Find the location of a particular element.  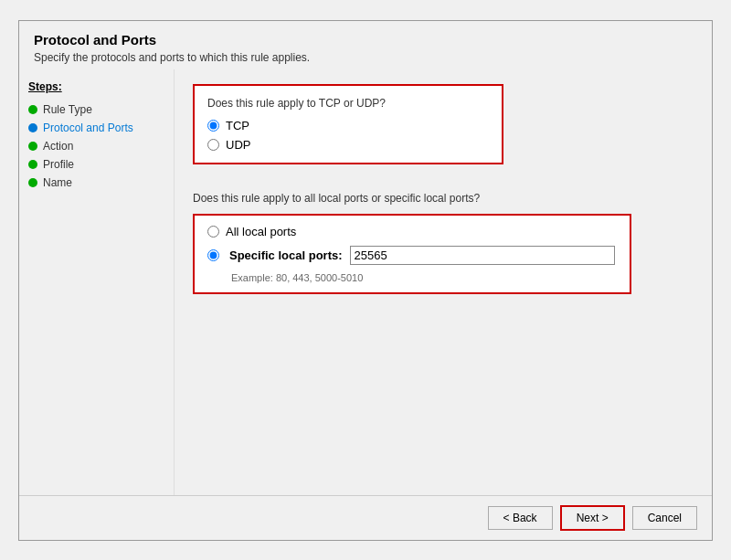

step-dot-profile is located at coordinates (33, 164).